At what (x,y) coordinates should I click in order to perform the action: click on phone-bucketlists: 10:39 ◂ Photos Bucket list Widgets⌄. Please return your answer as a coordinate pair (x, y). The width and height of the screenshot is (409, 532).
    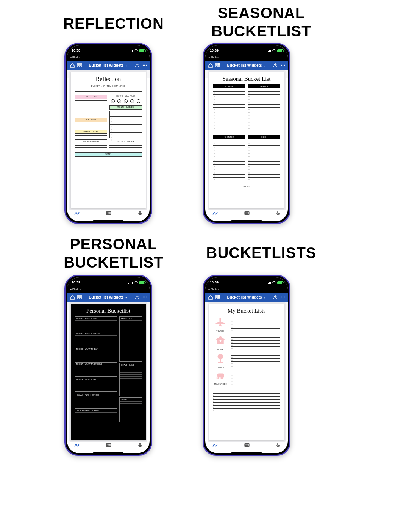
    Looking at the image, I should click on (247, 365).